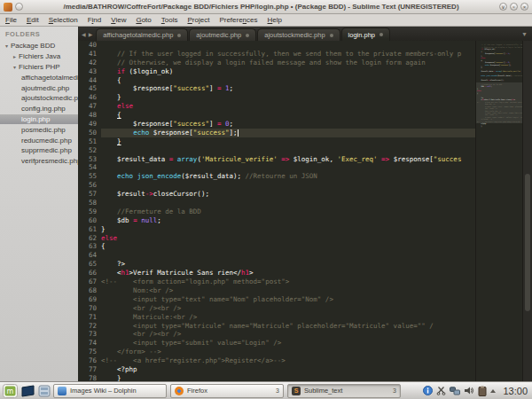  What do you see at coordinates (39, 129) in the screenshot?
I see `sidebar-item-posmedic-php: posmedic.php` at bounding box center [39, 129].